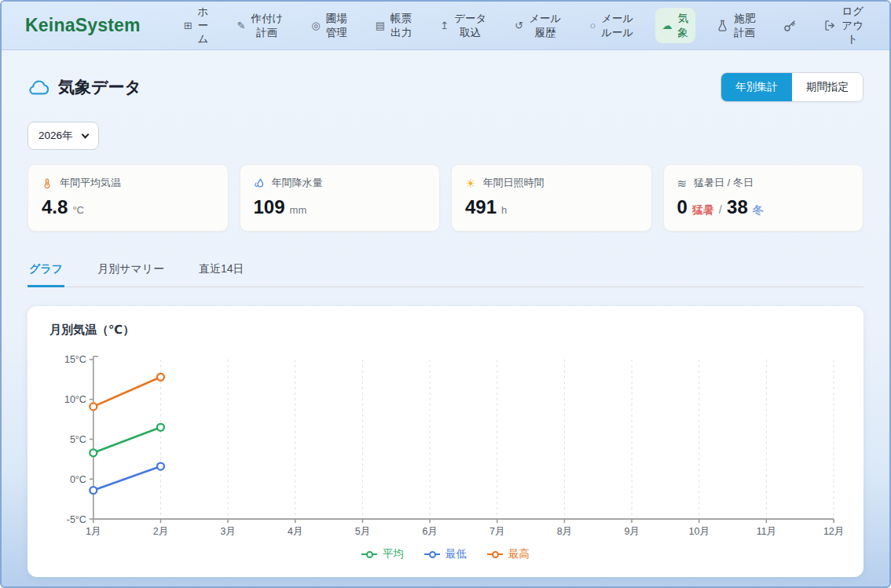 Image resolution: width=891 pixels, height=588 pixels. Describe the element at coordinates (470, 184) in the screenshot. I see `sun-icon: ☀` at that location.